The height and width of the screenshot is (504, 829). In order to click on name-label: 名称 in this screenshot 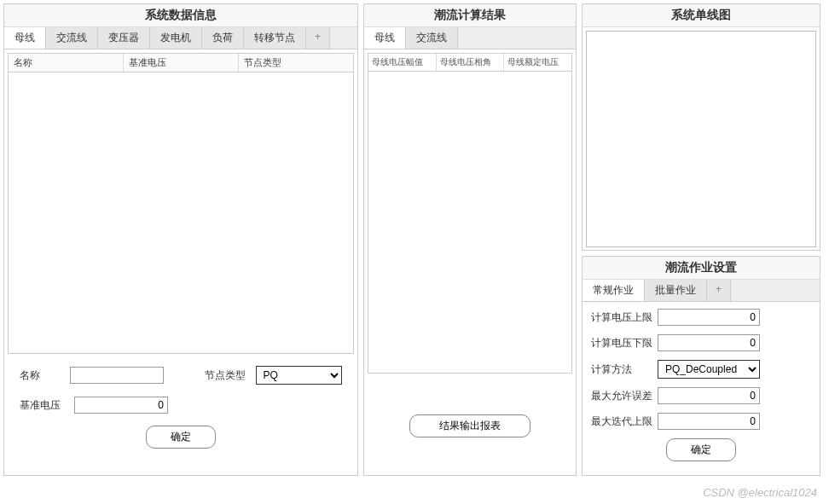, I will do `click(41, 375)`.